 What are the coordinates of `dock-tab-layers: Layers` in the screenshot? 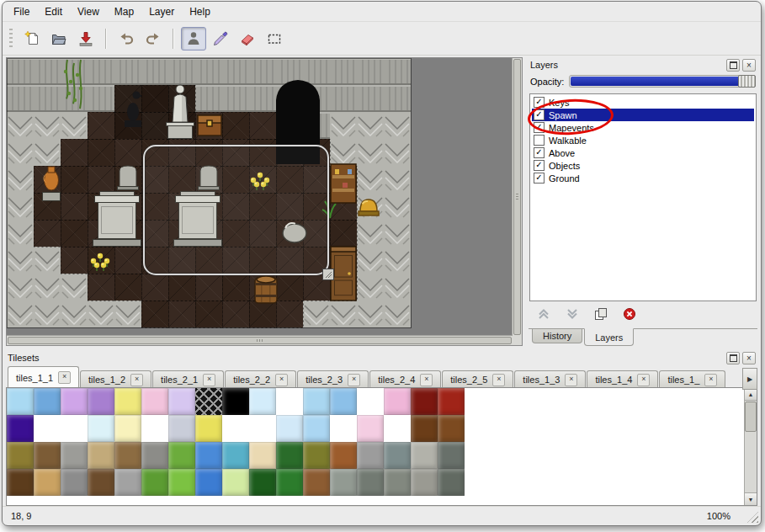 It's located at (609, 337).